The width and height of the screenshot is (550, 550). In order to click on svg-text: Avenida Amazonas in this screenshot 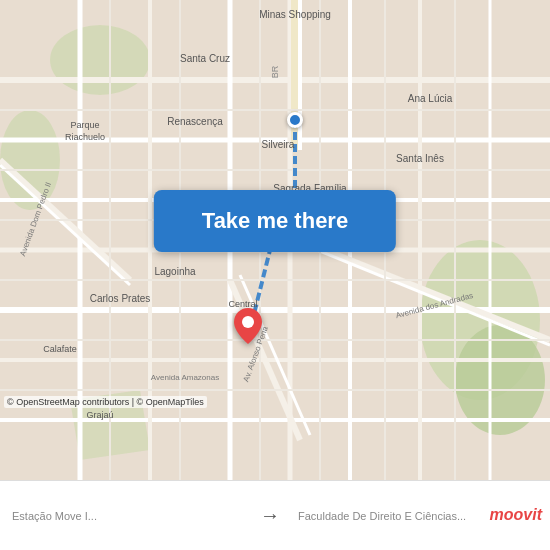, I will do `click(185, 378)`.